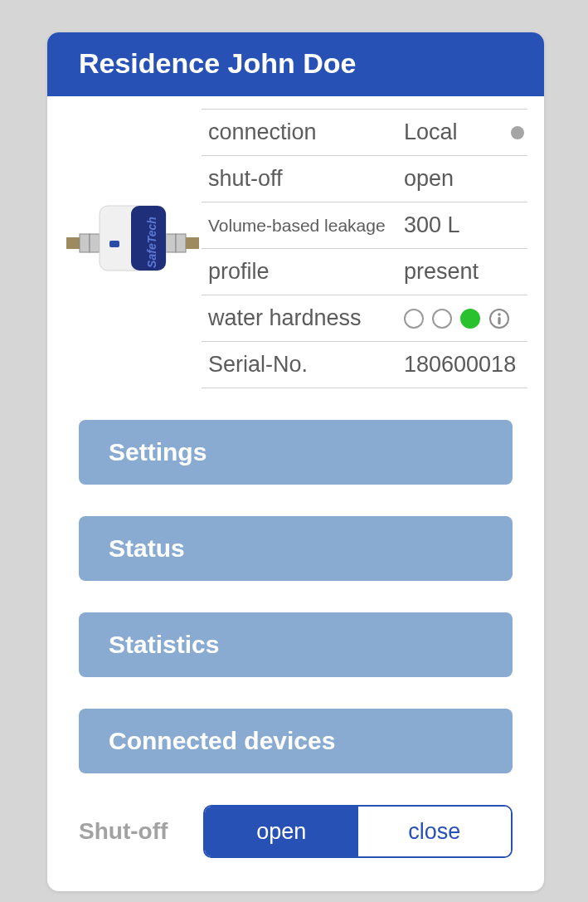 This screenshot has height=902, width=588. I want to click on svg-text: SafeTech, so click(152, 242).